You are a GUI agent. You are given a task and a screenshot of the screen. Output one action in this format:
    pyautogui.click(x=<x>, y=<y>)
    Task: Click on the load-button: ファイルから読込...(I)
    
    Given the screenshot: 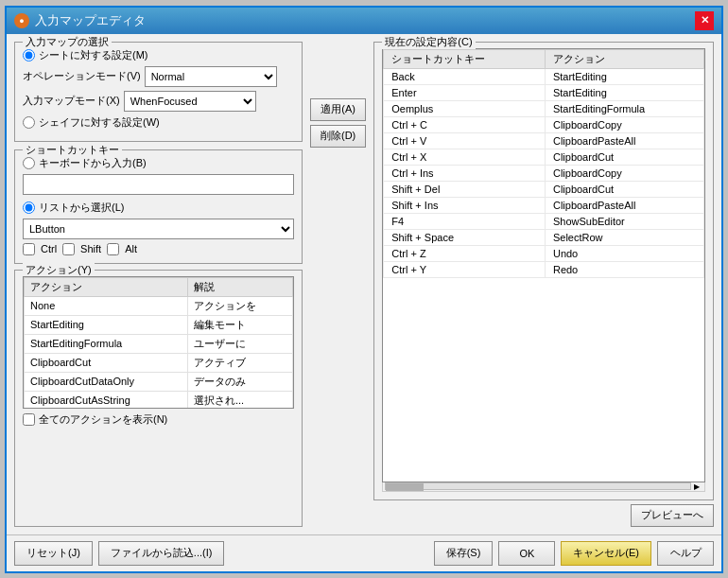 What is the action you would take?
    pyautogui.click(x=162, y=553)
    